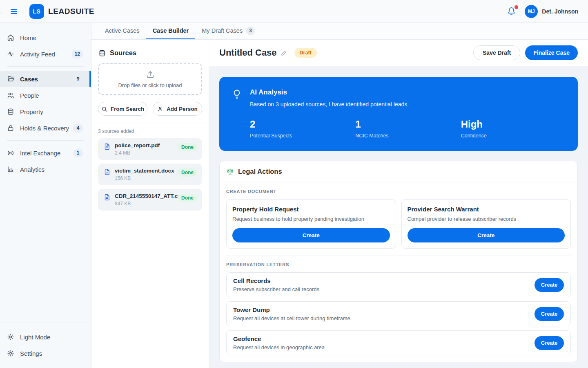 This screenshot has height=368, width=588. What do you see at coordinates (514, 136) in the screenshot?
I see `stat-label: Confidence` at bounding box center [514, 136].